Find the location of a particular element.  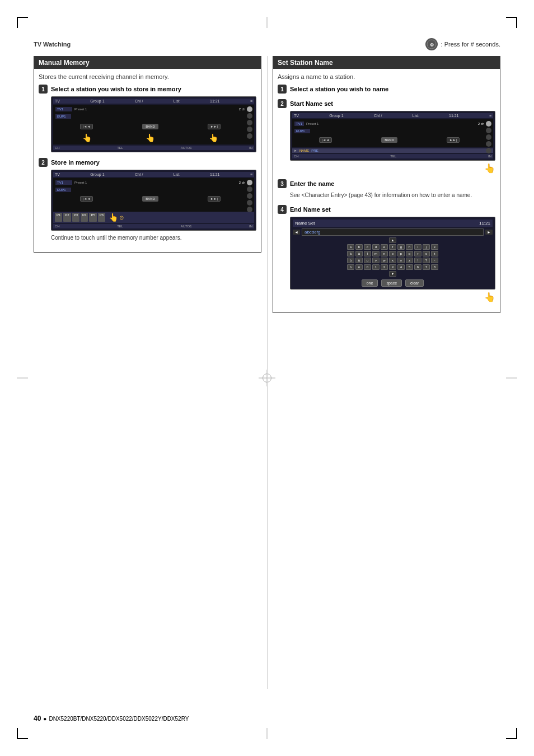

kb-key-sp4: ü is located at coordinates (359, 260).